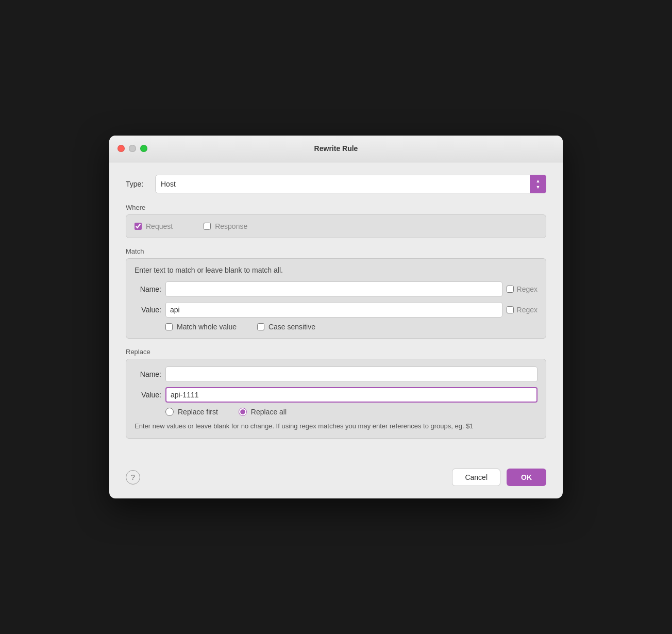  What do you see at coordinates (132, 148) in the screenshot?
I see `minimize-button` at bounding box center [132, 148].